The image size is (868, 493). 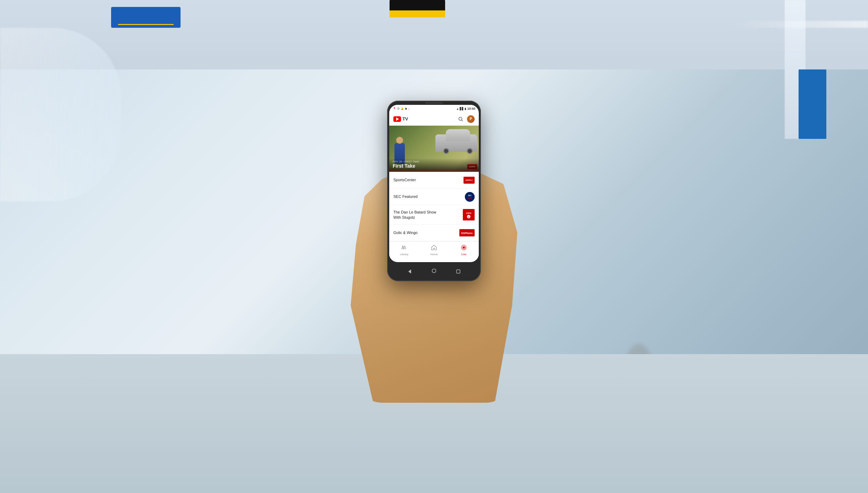 I want to click on program-name-sportscenter: SportsCenter, so click(x=405, y=180).